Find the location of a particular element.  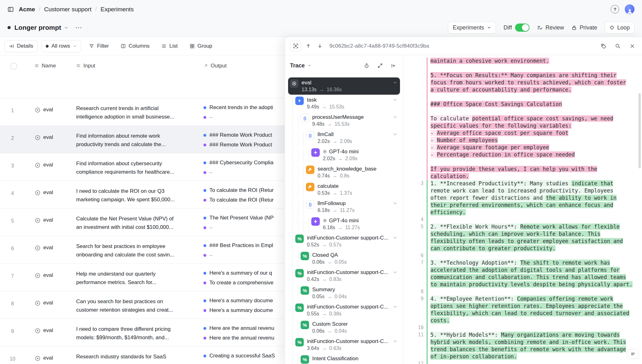

diff-text: scheduling, which can improve work-life … is located at coordinates (515, 234).